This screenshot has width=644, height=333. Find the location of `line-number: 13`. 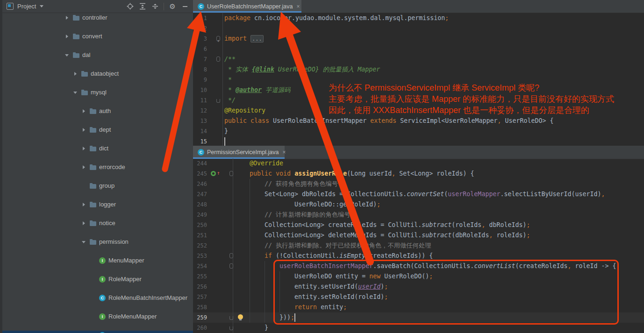

line-number: 13 is located at coordinates (200, 121).